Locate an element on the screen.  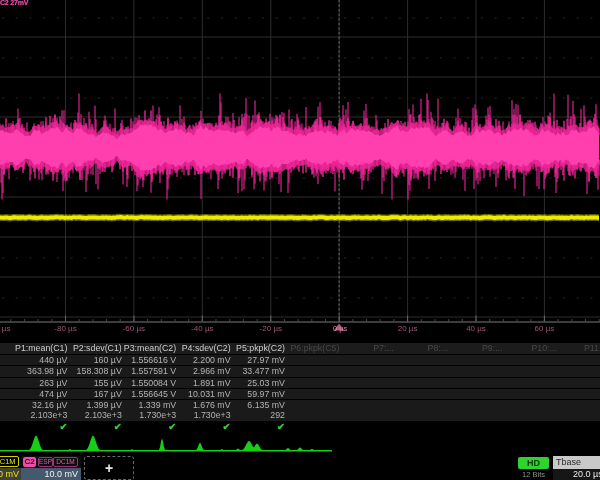
svg-text: 20 µs is located at coordinates (408, 328).